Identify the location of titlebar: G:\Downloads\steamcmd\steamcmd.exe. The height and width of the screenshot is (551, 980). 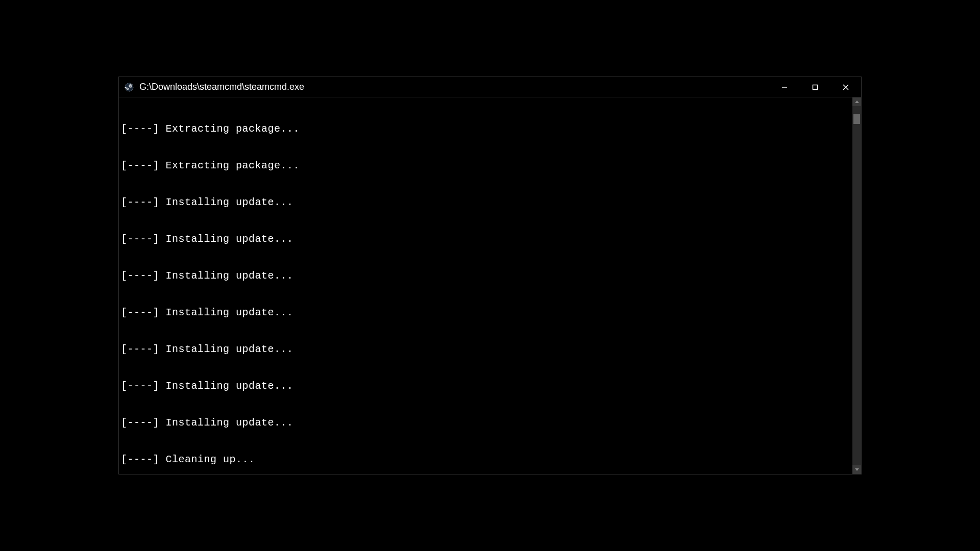
(490, 87).